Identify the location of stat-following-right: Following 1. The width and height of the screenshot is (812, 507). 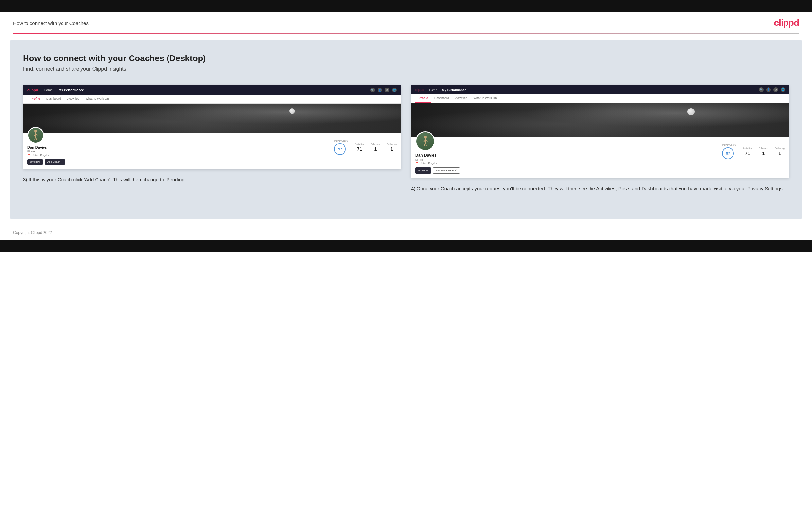
(780, 152).